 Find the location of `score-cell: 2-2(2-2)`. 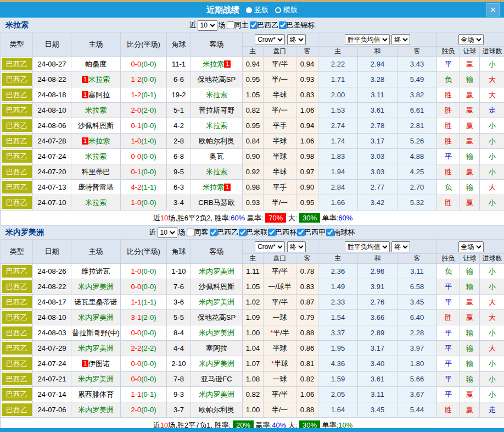

score-cell: 2-2(2-2) is located at coordinates (144, 348).